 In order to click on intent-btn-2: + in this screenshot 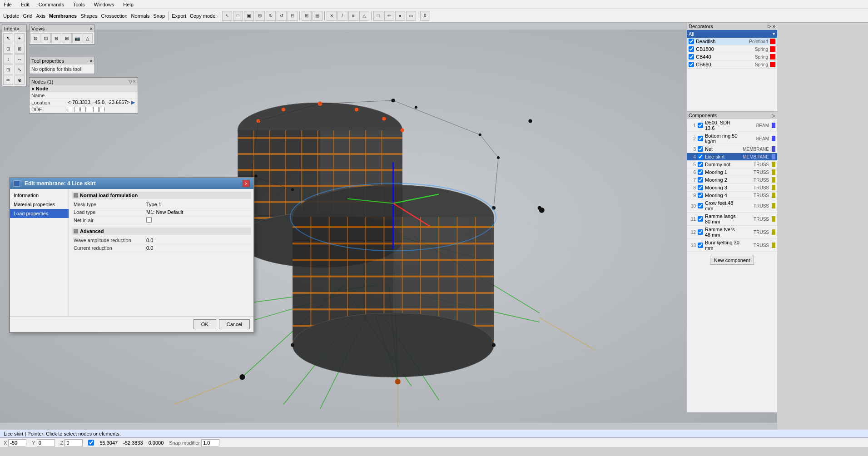, I will do `click(20, 38)`.